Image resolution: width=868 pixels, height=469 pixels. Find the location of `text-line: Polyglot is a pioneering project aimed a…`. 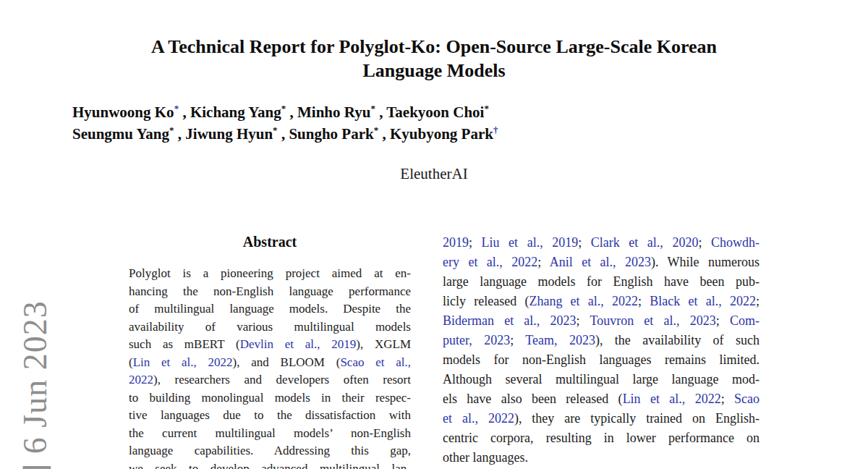

text-line: Polyglot is a pioneering project aimed a… is located at coordinates (270, 274).